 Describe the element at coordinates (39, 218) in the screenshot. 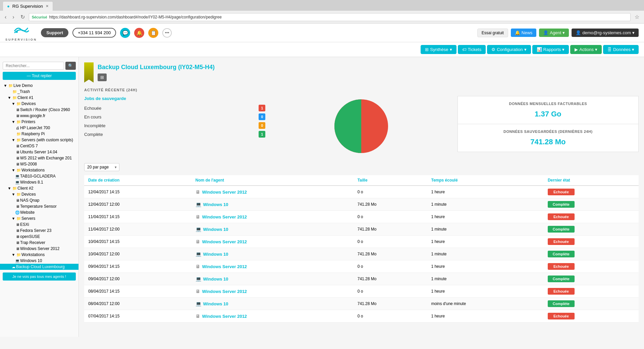

I see `sidebar-item-servers2: ▼ 📁 Servers` at that location.